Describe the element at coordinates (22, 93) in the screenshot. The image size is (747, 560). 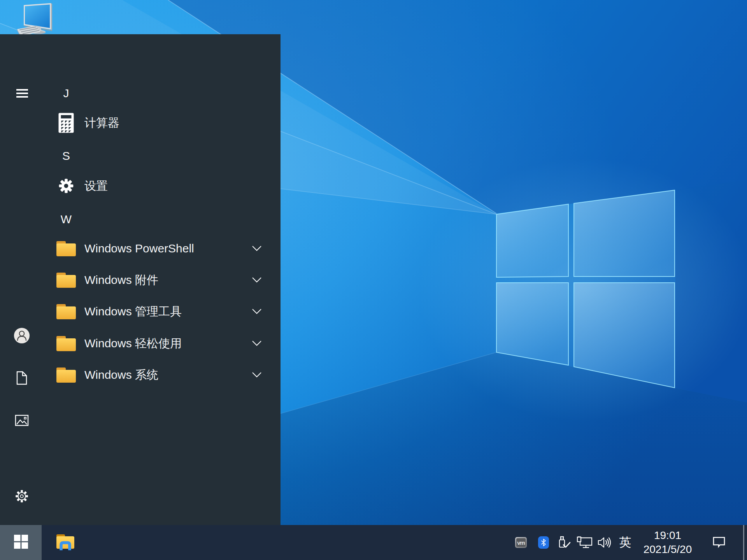
I see `hamburger-menu-icon` at that location.